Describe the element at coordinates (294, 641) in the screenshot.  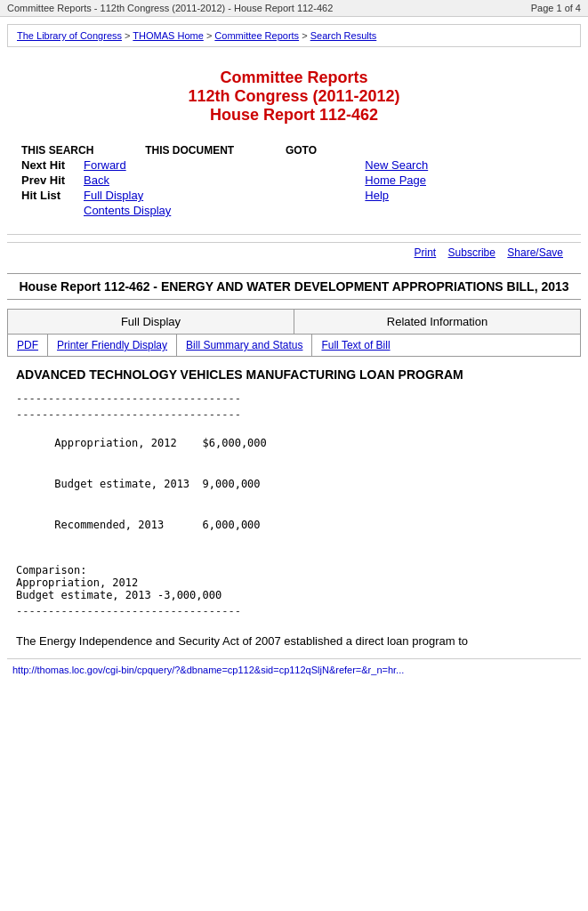
I see `content-paragraph: The Energy Independence and Security Act…` at that location.